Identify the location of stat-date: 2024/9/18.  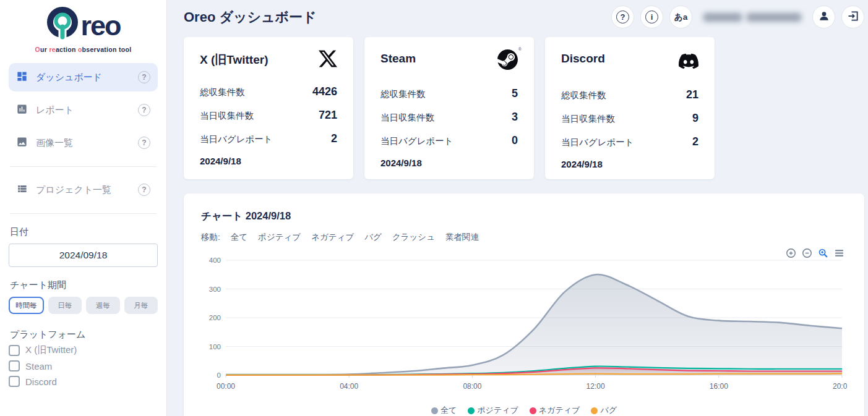
(449, 163).